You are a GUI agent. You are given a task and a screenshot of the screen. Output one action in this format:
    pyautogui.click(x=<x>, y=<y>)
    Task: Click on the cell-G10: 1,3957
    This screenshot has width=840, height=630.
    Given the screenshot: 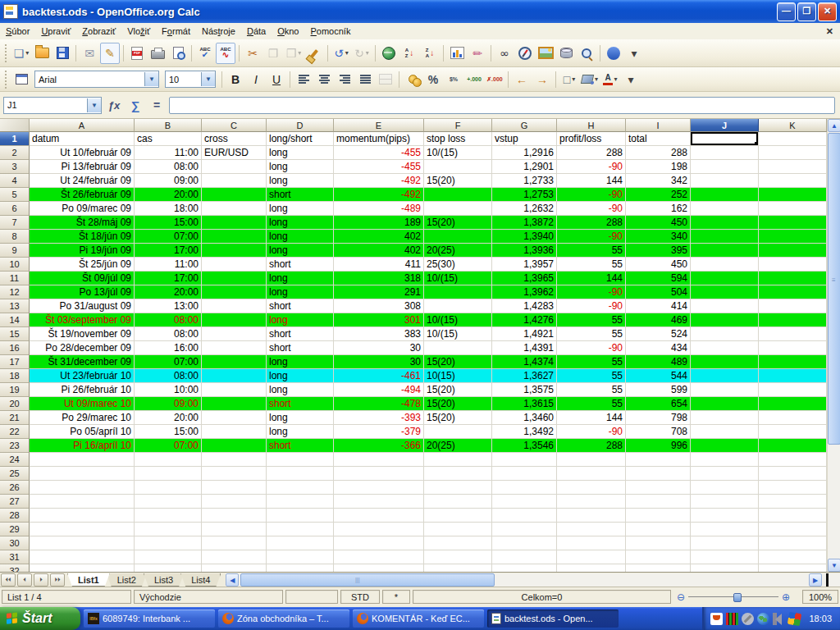 What is the action you would take?
    pyautogui.click(x=525, y=264)
    